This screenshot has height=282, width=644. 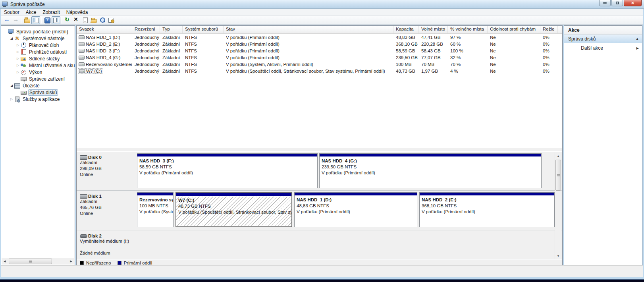 What do you see at coordinates (38, 32) in the screenshot?
I see `sidebar-item-spr-va-po-ta-e-m-stn: Správa počítače (místní)` at bounding box center [38, 32].